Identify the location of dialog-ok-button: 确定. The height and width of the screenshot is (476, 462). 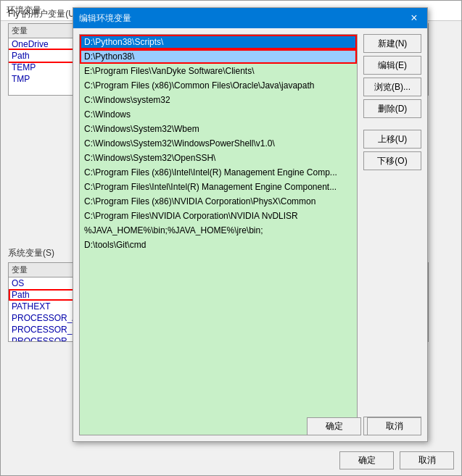
(334, 426).